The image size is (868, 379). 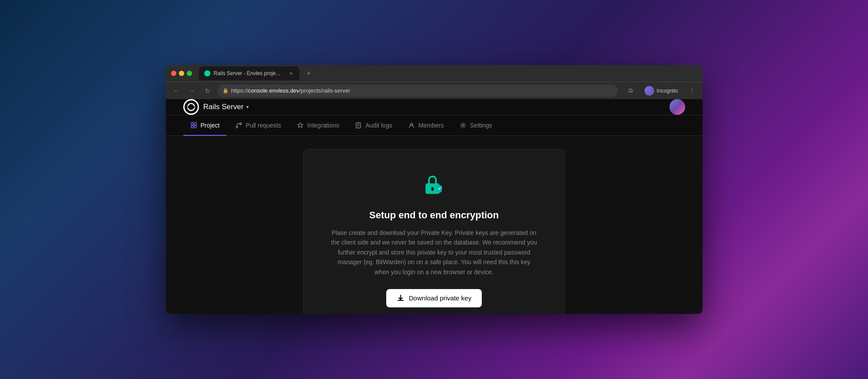 I want to click on forward-button: →, so click(x=192, y=91).